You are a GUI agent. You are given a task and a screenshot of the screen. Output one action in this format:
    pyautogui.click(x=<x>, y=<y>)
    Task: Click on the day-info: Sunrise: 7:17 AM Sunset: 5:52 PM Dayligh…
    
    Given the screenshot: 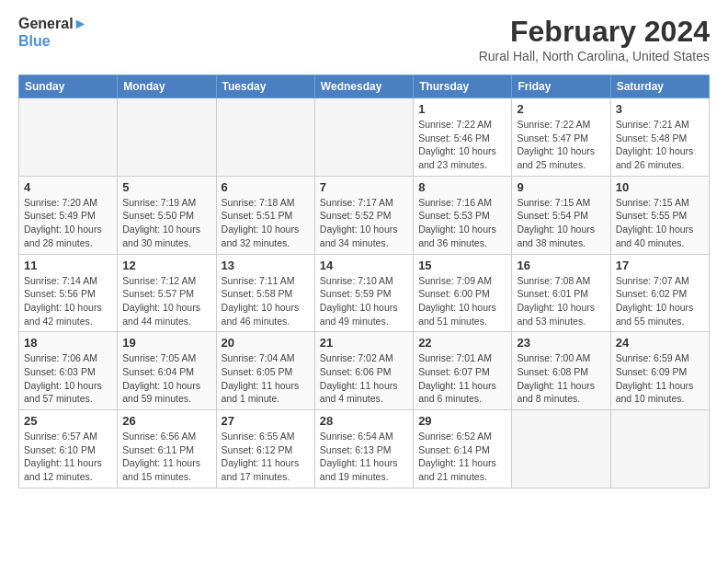 What is the action you would take?
    pyautogui.click(x=364, y=223)
    